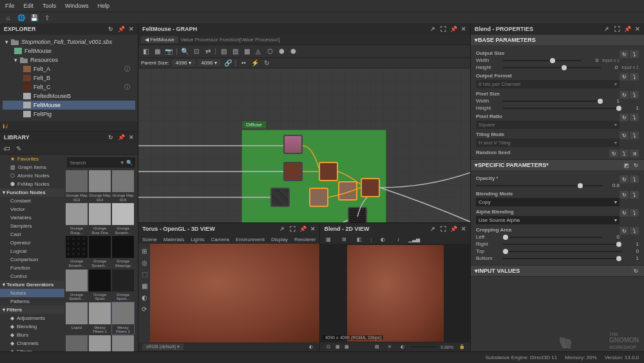  What do you see at coordinates (281, 52) in the screenshot?
I see `tool-icon: ⬢` at bounding box center [281, 52].